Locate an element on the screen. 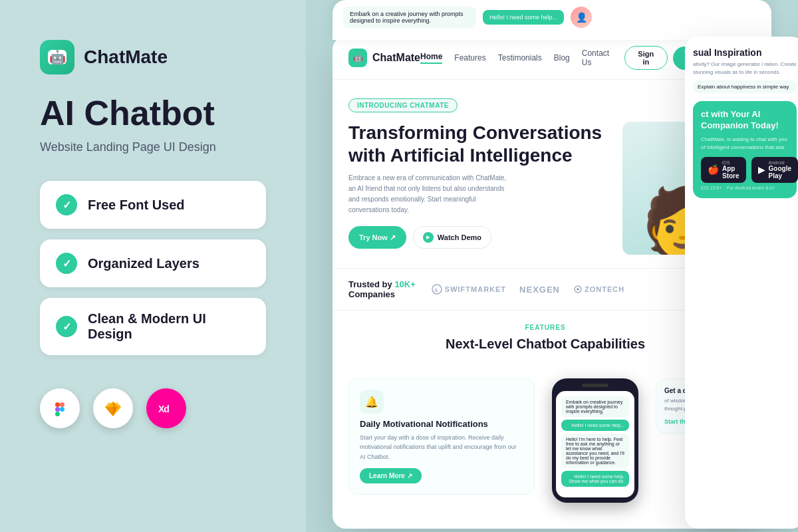 This screenshot has width=798, height=532. feature-card-title: Daily Motivational Notifications is located at coordinates (442, 424).